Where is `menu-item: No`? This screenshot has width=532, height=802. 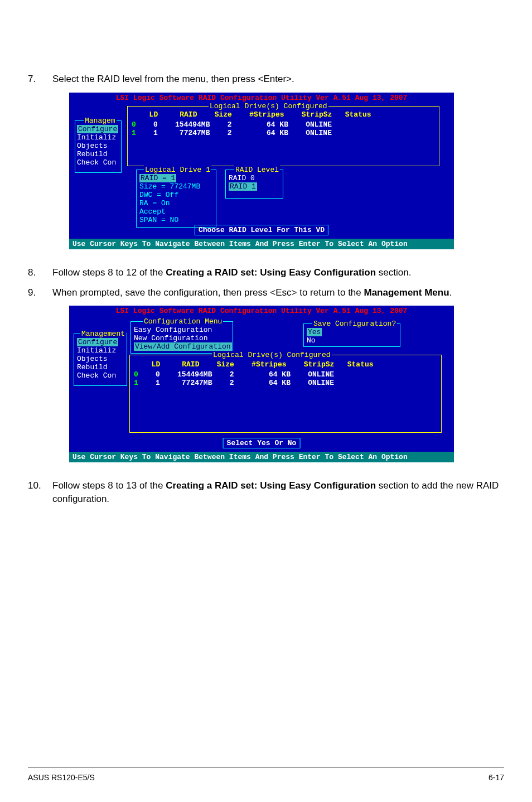 menu-item: No is located at coordinates (315, 340).